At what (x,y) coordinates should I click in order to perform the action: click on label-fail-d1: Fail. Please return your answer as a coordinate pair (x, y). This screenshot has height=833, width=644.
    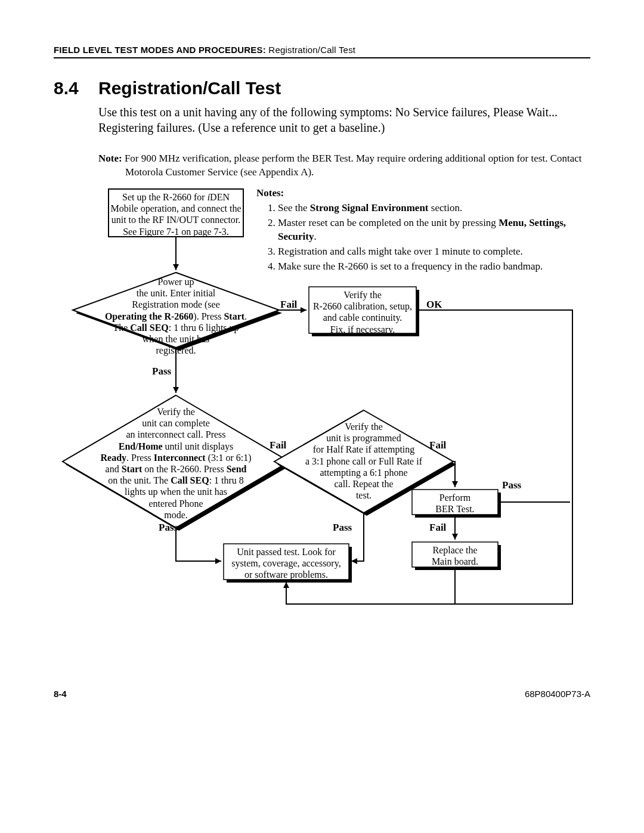
    Looking at the image, I should click on (289, 305).